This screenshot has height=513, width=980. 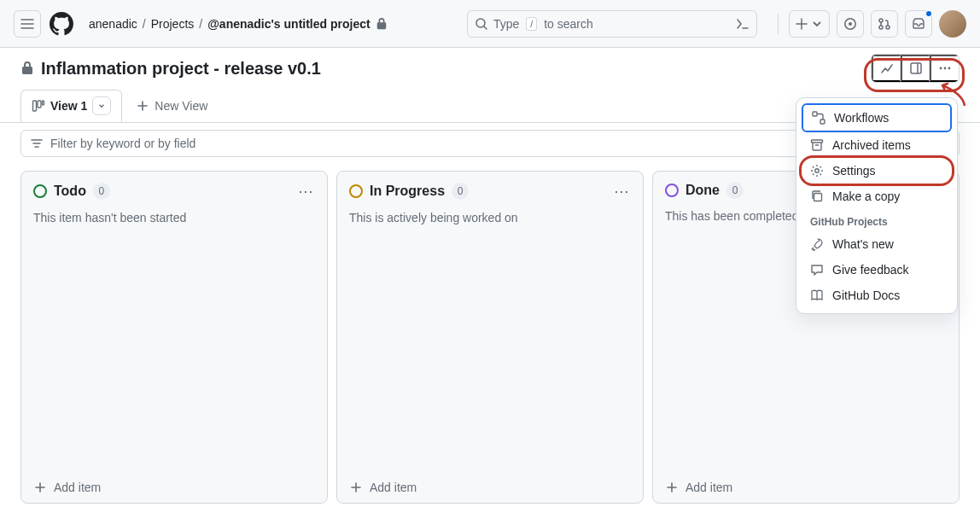 What do you see at coordinates (174, 218) in the screenshot?
I see `column-description: This item hasn't been started` at bounding box center [174, 218].